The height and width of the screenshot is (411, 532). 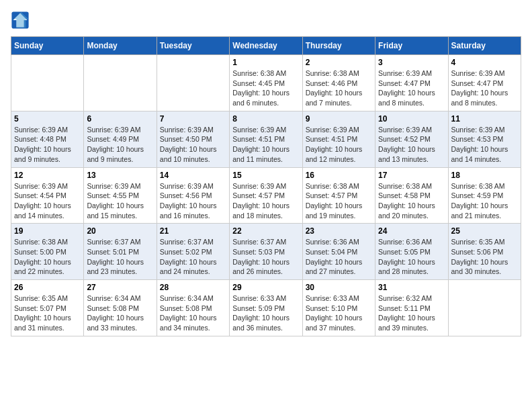 What do you see at coordinates (193, 119) in the screenshot?
I see `day-number: 7` at bounding box center [193, 119].